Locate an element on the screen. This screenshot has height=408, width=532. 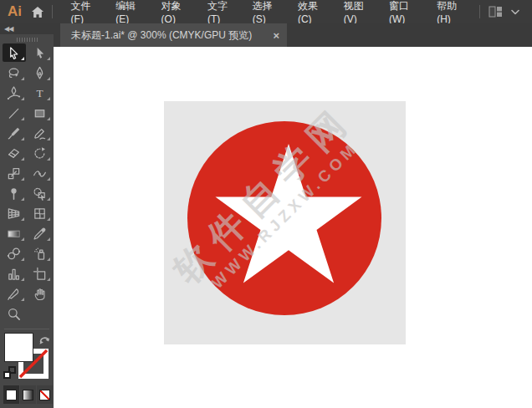
color-mode-button is located at coordinates (12, 395).